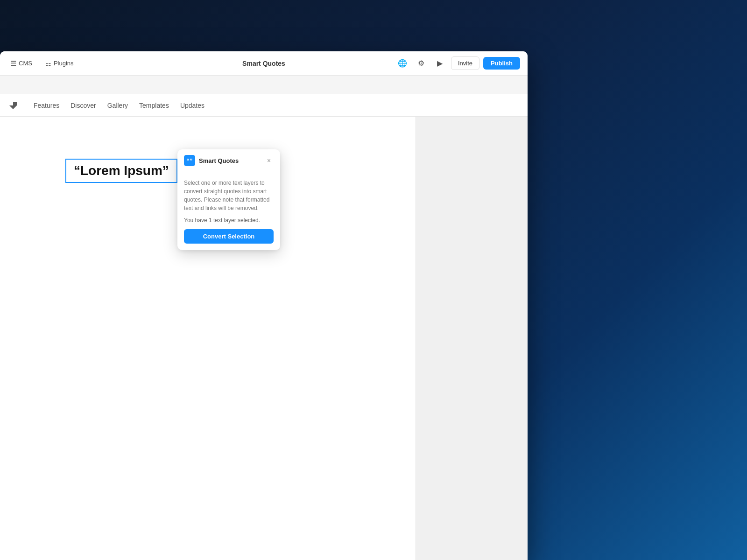 The width and height of the screenshot is (747, 560). Describe the element at coordinates (264, 105) in the screenshot. I see `subnav: Features Discover Gallery Templates Upda…` at that location.